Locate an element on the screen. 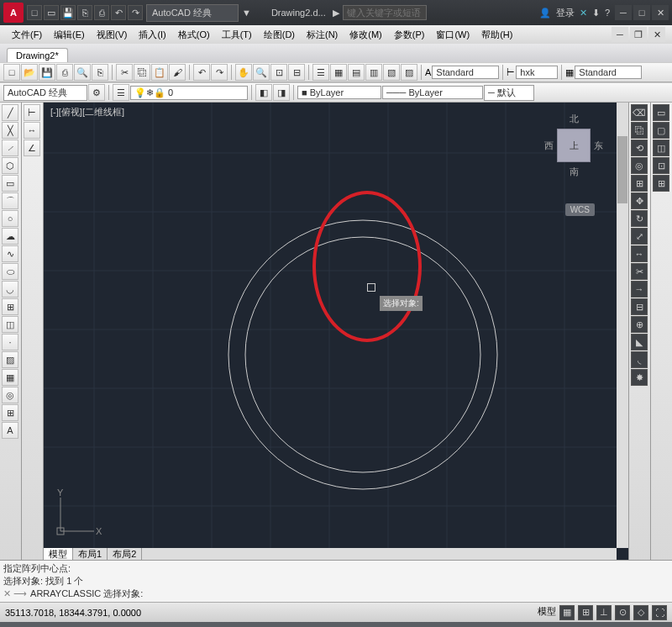 This screenshot has width=672, height=627. menu-insert: 插入(I) is located at coordinates (152, 35).